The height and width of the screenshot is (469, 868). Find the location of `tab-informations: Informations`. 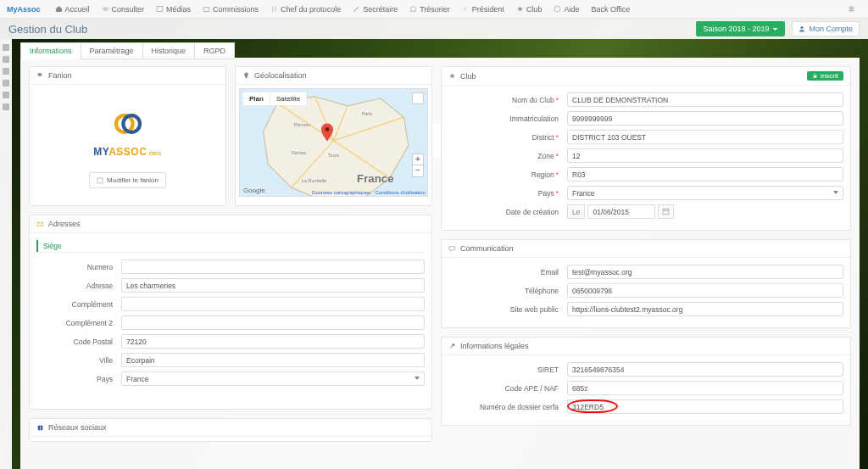

tab-informations: Informations is located at coordinates (51, 51).